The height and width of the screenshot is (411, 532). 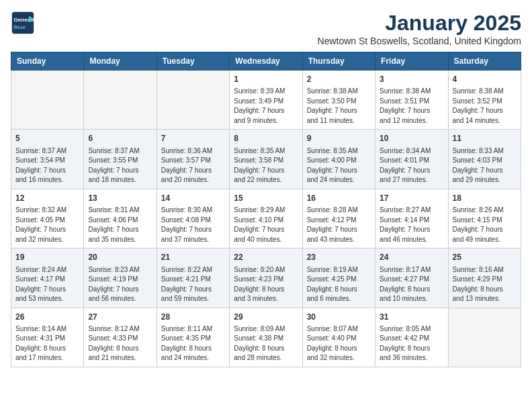 What do you see at coordinates (120, 225) in the screenshot?
I see `day-info: Sunrise: 8:31 AM Sunset: 4:06 PM Dayligh…` at bounding box center [120, 225].